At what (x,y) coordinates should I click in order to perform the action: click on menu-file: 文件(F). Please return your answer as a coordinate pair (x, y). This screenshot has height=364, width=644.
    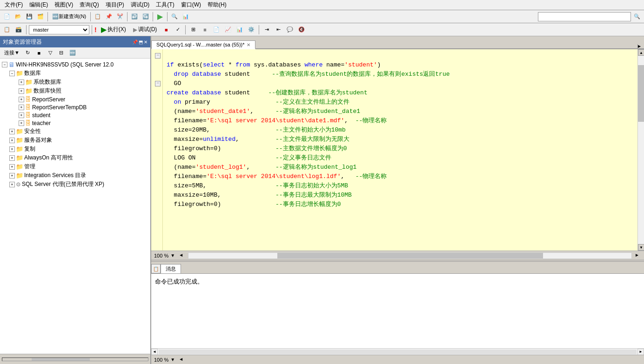
    Looking at the image, I should click on (14, 5).